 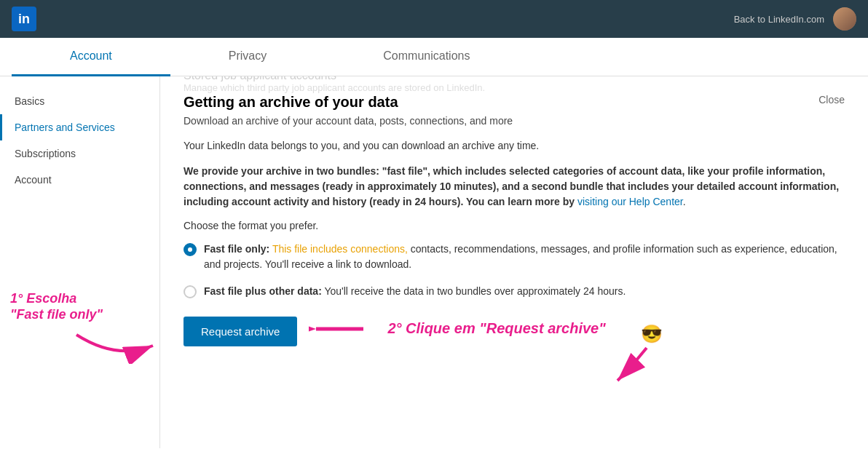 What do you see at coordinates (524, 257) in the screenshot?
I see `radio-fast-file-text: Fast file only: This file includes conne…` at bounding box center [524, 257].